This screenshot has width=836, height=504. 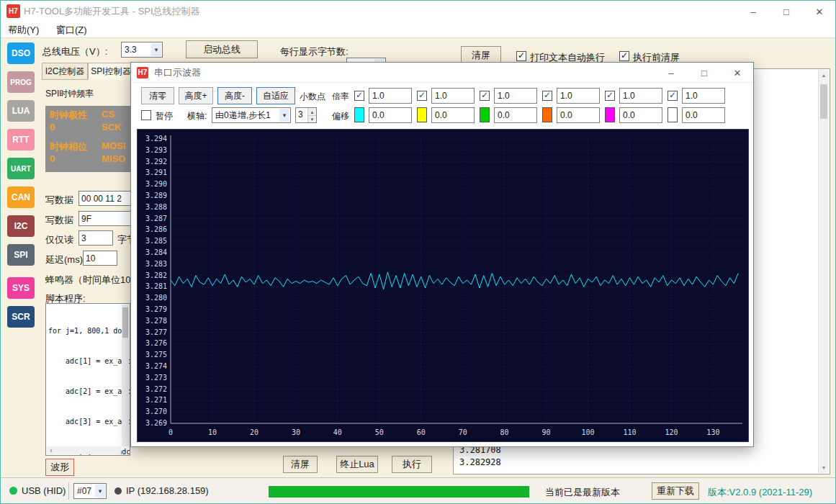 What do you see at coordinates (453, 96) in the screenshot?
I see `channel-2-scale-input: 1.0` at bounding box center [453, 96].